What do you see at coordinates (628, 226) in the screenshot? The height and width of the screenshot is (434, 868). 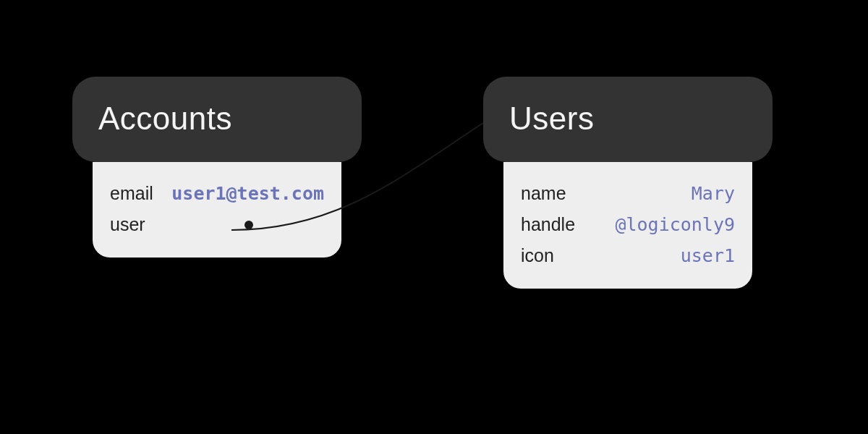 I see `card-users-body: name Mary handle @logiconly9 icon user1` at bounding box center [628, 226].